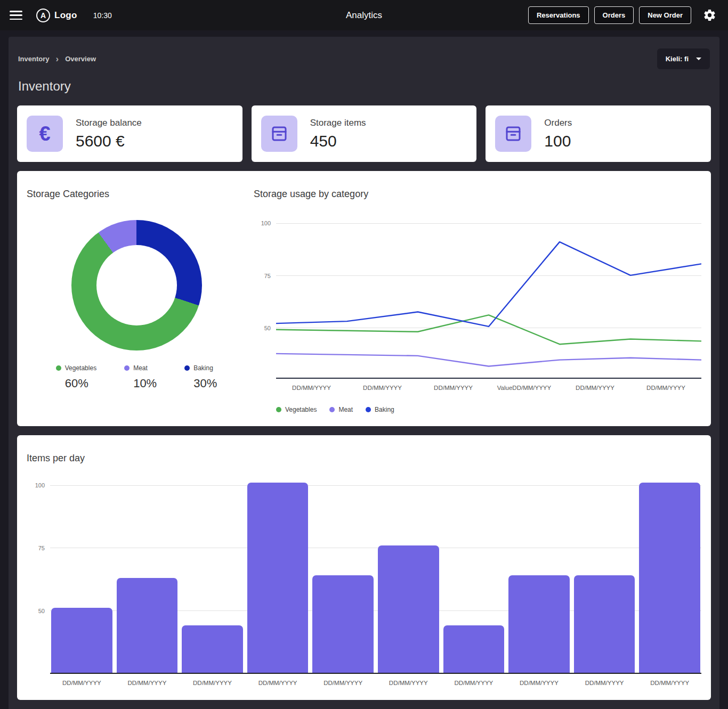 This screenshot has height=709, width=728. Describe the element at coordinates (364, 15) in the screenshot. I see `topbar: A Logo 10:30 Analytics Reservations Orde…` at that location.